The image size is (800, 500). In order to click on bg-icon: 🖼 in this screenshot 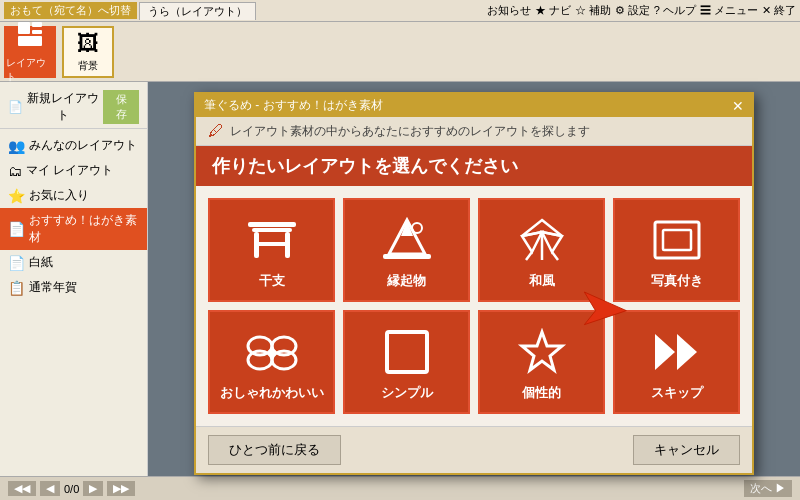, I will do `click(88, 44)`.